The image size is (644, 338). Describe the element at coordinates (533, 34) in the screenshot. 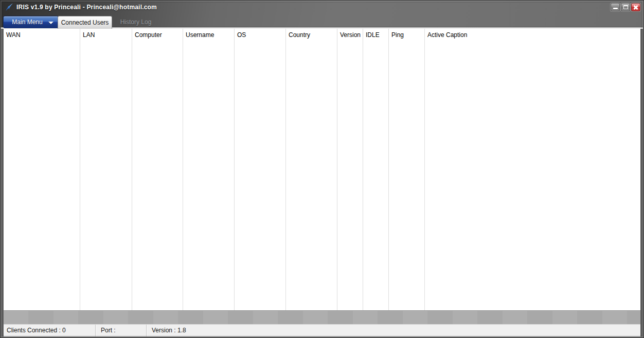

I see `column-header-active-caption: Active Caption` at that location.